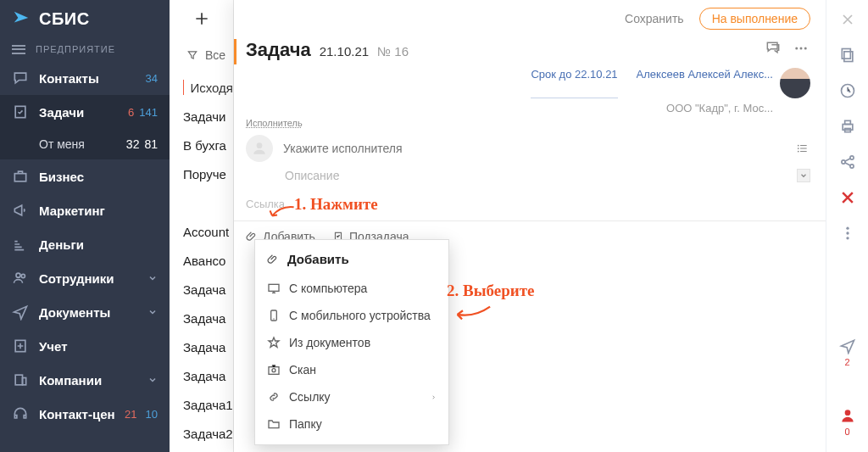 The image size is (868, 452). Describe the element at coordinates (530, 176) in the screenshot. I see `description-row: Описание` at that location.